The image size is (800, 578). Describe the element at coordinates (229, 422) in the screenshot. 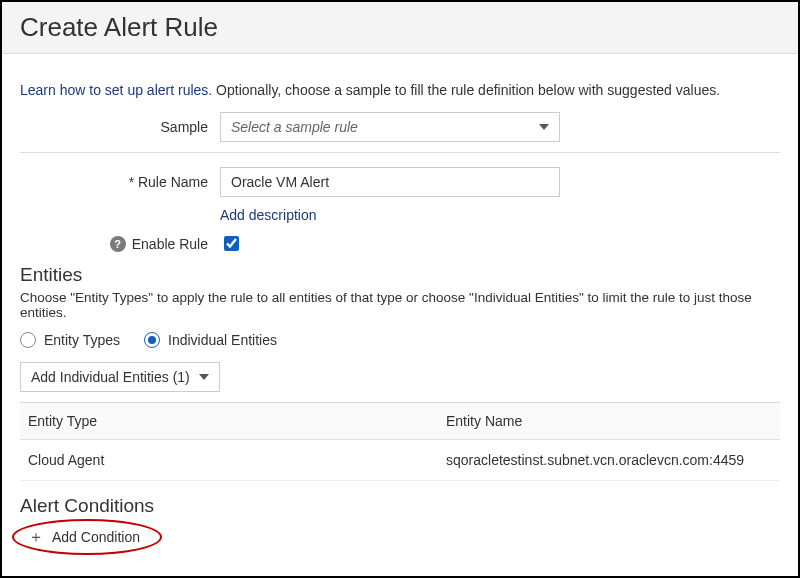

I see `col-entity-type: Entity Type` at that location.